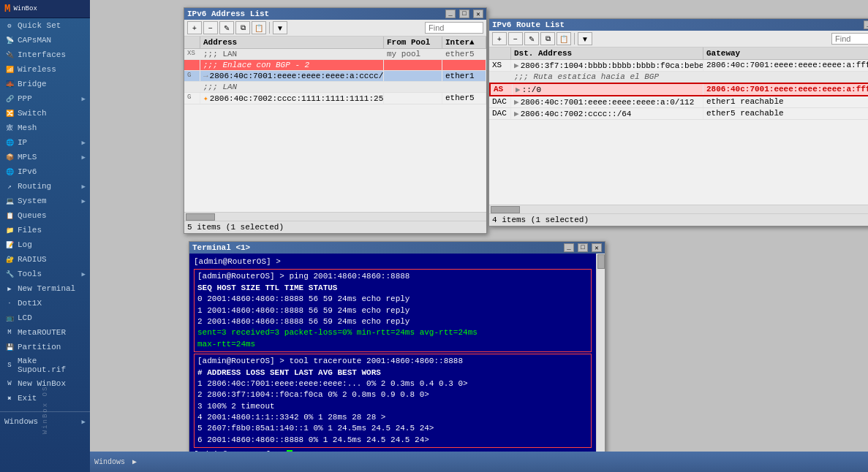 This screenshot has width=868, height=472. What do you see at coordinates (45, 69) in the screenshot?
I see `sidebar-item-wireless: 📶 Wireless` at bounding box center [45, 69].